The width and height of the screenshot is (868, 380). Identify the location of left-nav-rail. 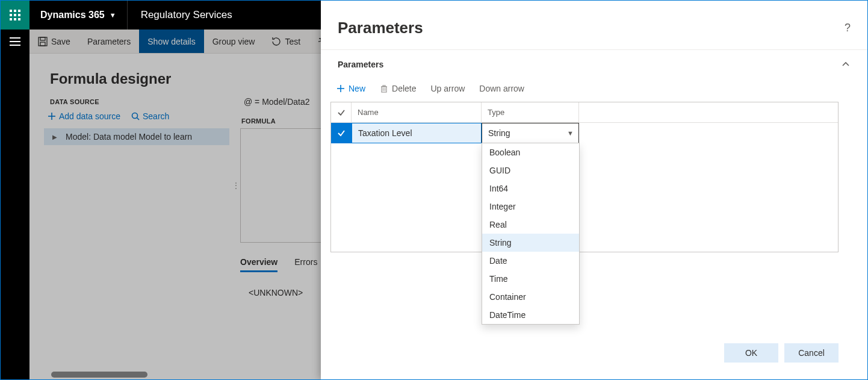
(15, 217).